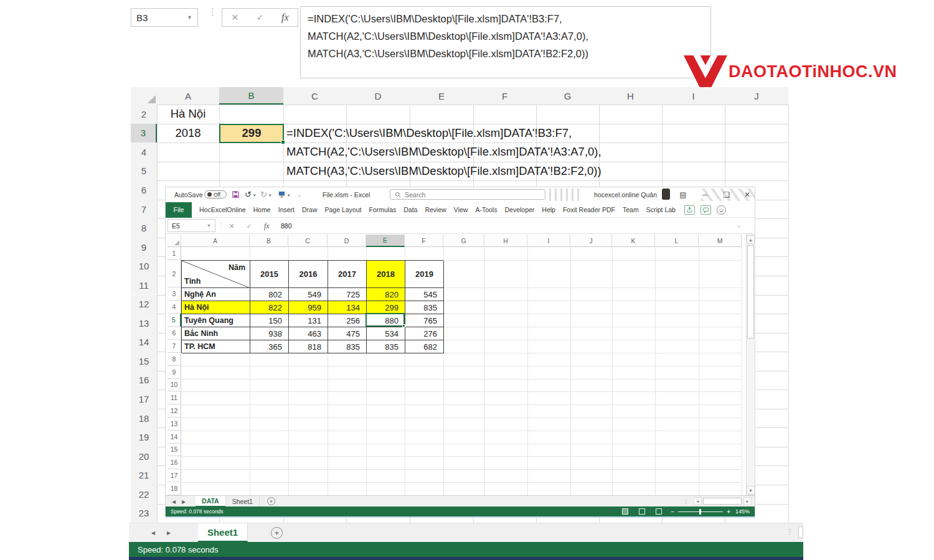  I want to click on column-header-A: A, so click(188, 96).